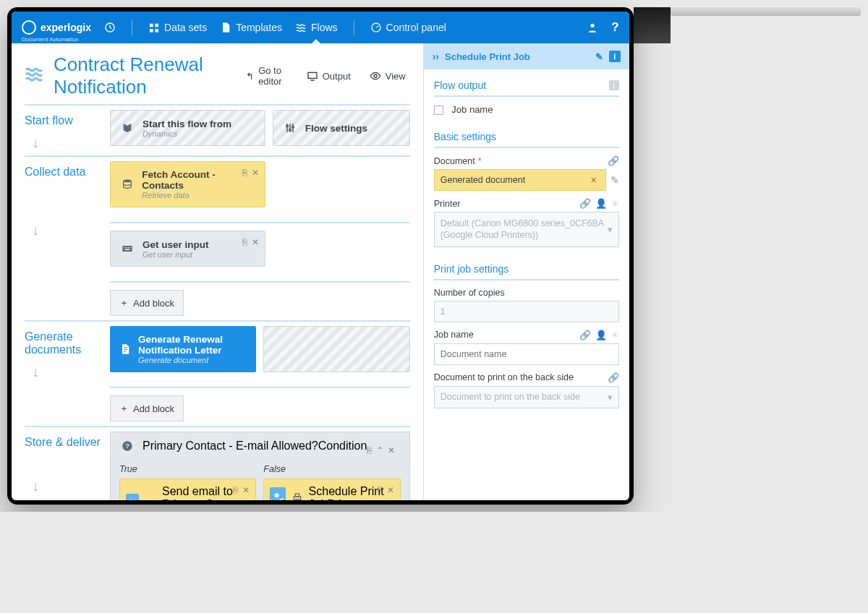 Image resolution: width=868 pixels, height=613 pixels. What do you see at coordinates (250, 77) in the screenshot?
I see `back-arrow-icon: ↰` at bounding box center [250, 77].